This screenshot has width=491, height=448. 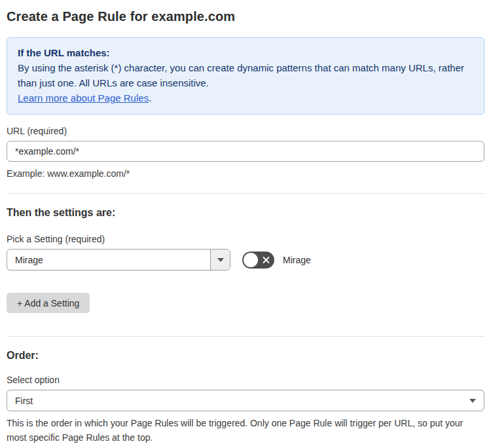 What do you see at coordinates (118, 259) in the screenshot?
I see `setting-select: Mirage` at bounding box center [118, 259].